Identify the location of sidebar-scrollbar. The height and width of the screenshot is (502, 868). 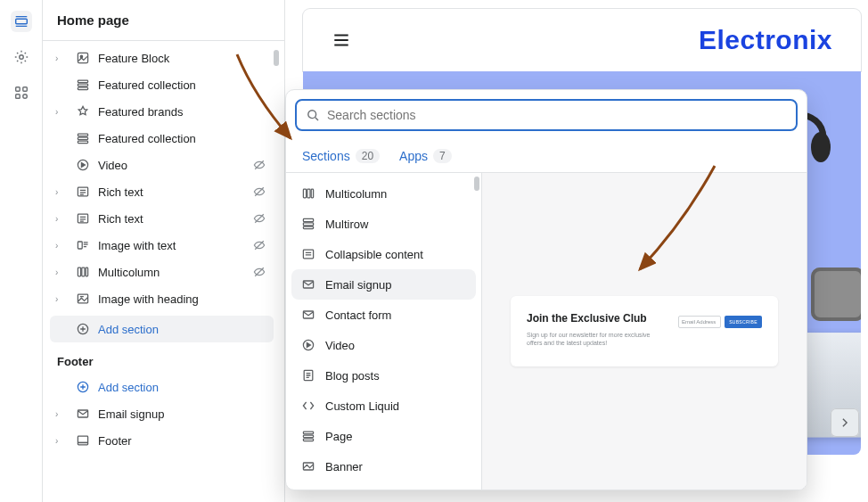
(276, 58).